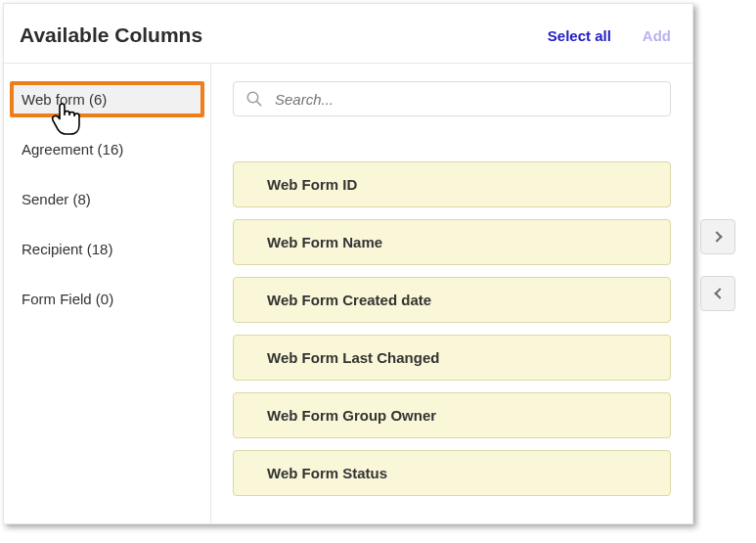  I want to click on move-right-button, so click(718, 237).